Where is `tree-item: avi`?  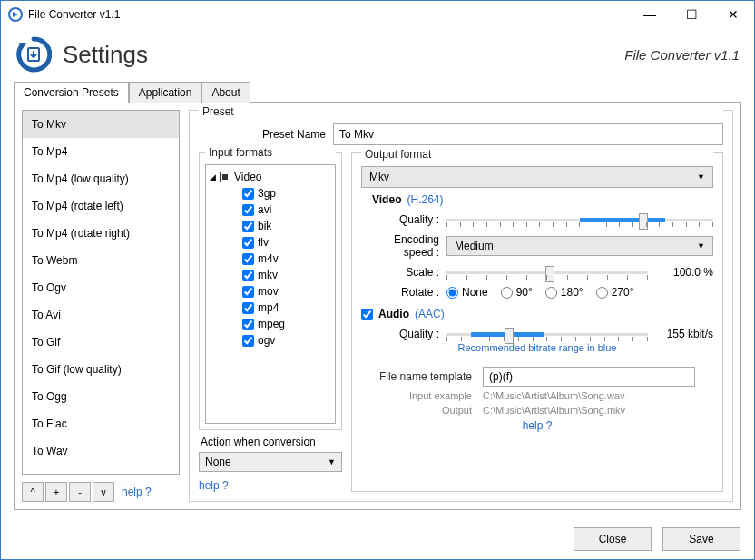
tree-item: avi is located at coordinates (270, 210).